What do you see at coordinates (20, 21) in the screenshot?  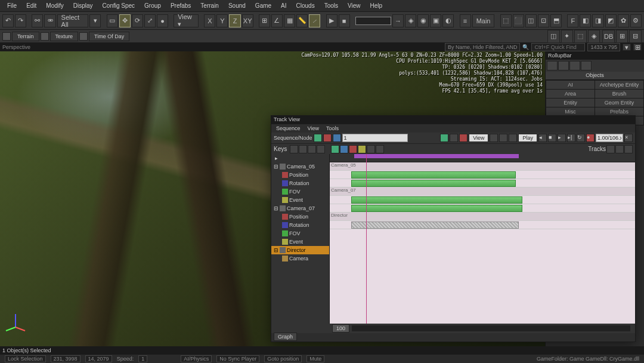 I see `redo-button: ↷` at bounding box center [20, 21].